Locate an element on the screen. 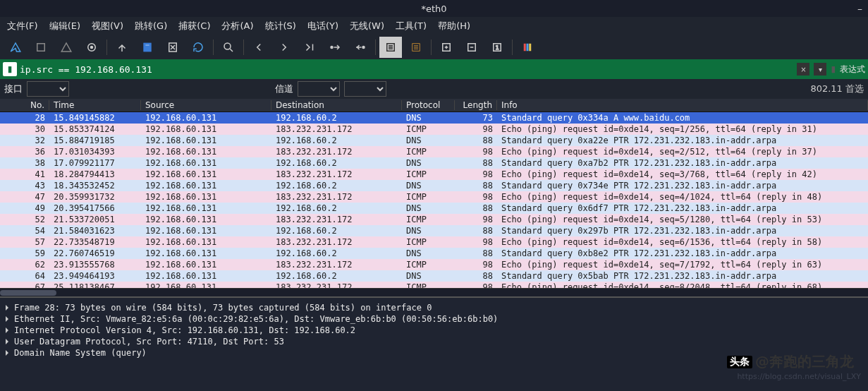 This screenshot has height=391, width=868. channel-label: 信道 is located at coordinates (284, 89).